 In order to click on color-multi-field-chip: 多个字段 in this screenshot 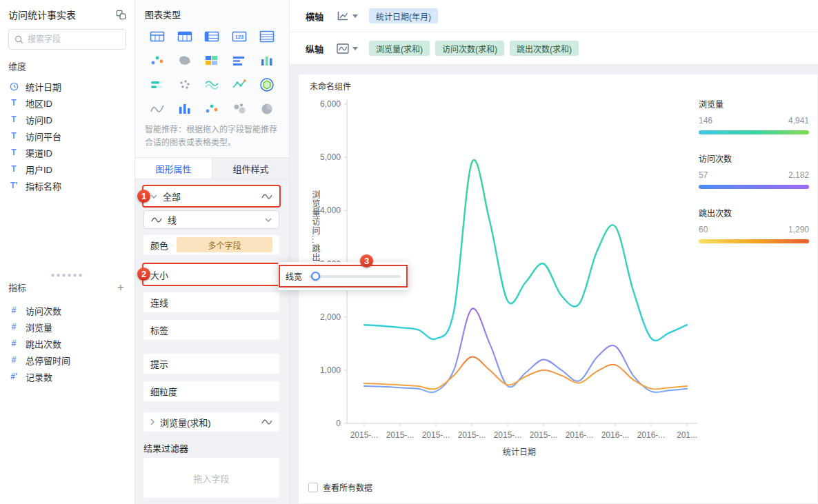, I will do `click(225, 245)`.